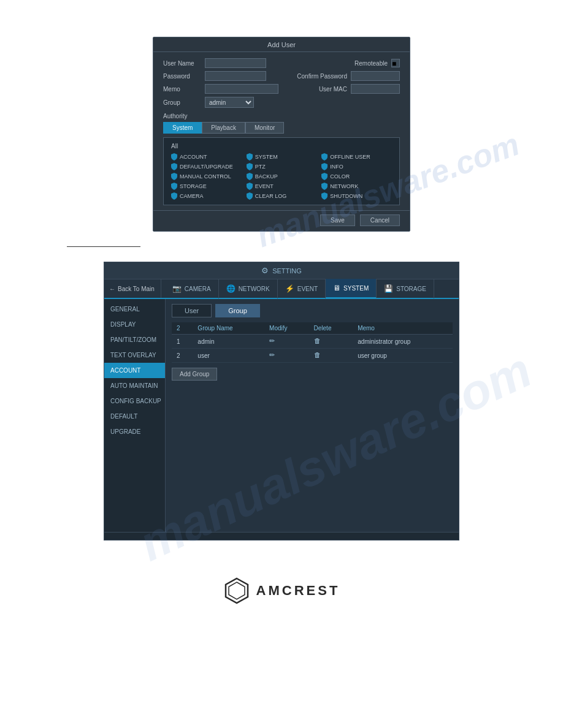 This screenshot has width=563, height=728. Describe the element at coordinates (282, 271) in the screenshot. I see `setting-panel-header: ⚙ SETTING` at that location.